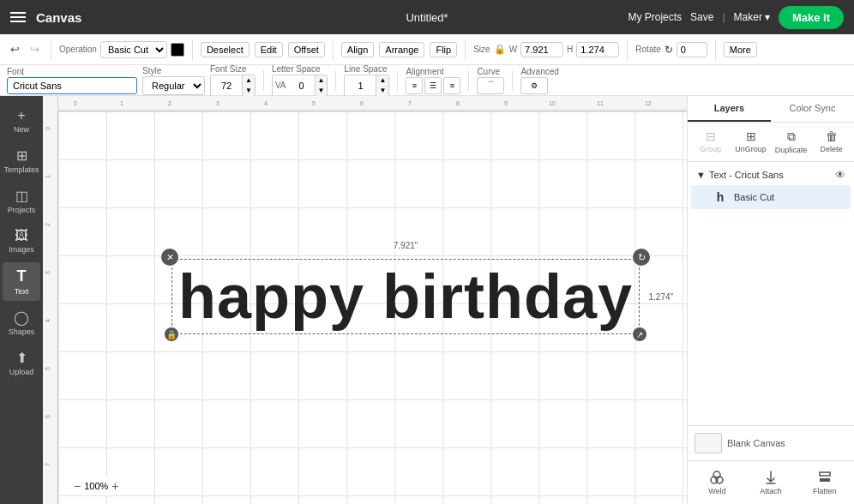  What do you see at coordinates (490, 86) in the screenshot?
I see `curve-btn: ⌒` at bounding box center [490, 86].